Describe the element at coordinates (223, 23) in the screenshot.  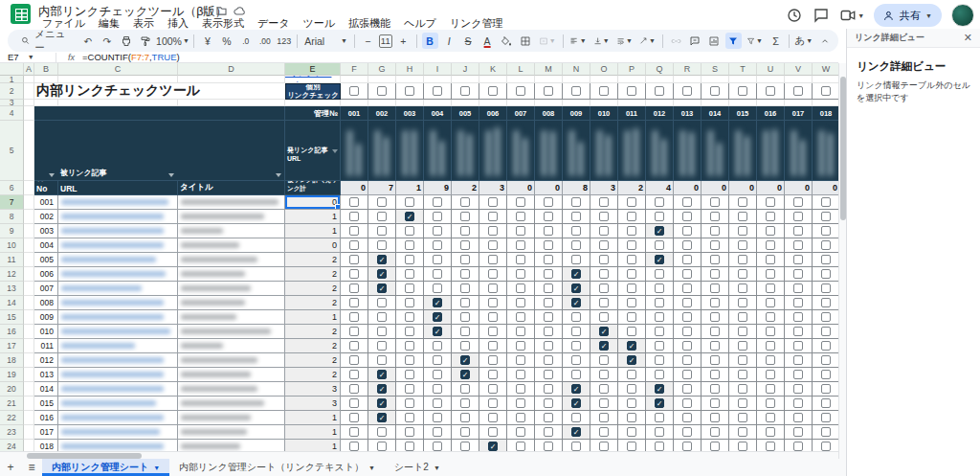
I see `menu-表示形式: 表示形式` at that location.